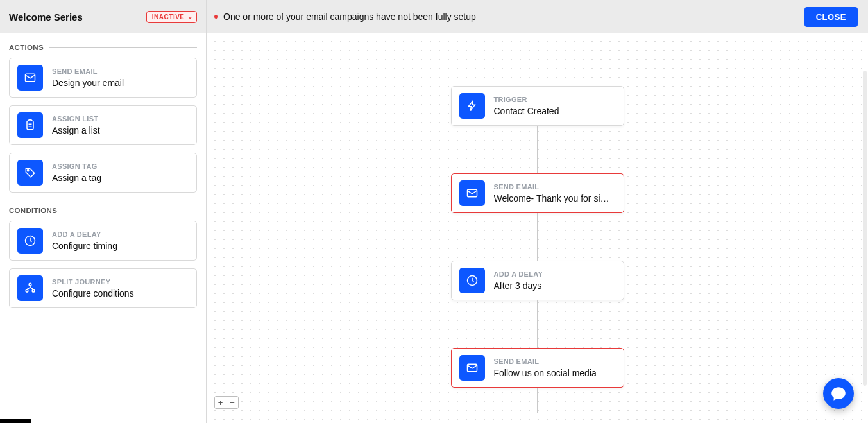 The height and width of the screenshot is (423, 868). What do you see at coordinates (33, 211) in the screenshot?
I see `conditions-label: CONDITIONS` at bounding box center [33, 211].